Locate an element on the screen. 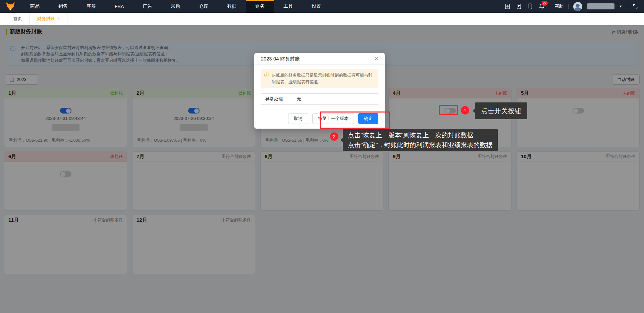  warning-icon: i is located at coordinates (267, 75).